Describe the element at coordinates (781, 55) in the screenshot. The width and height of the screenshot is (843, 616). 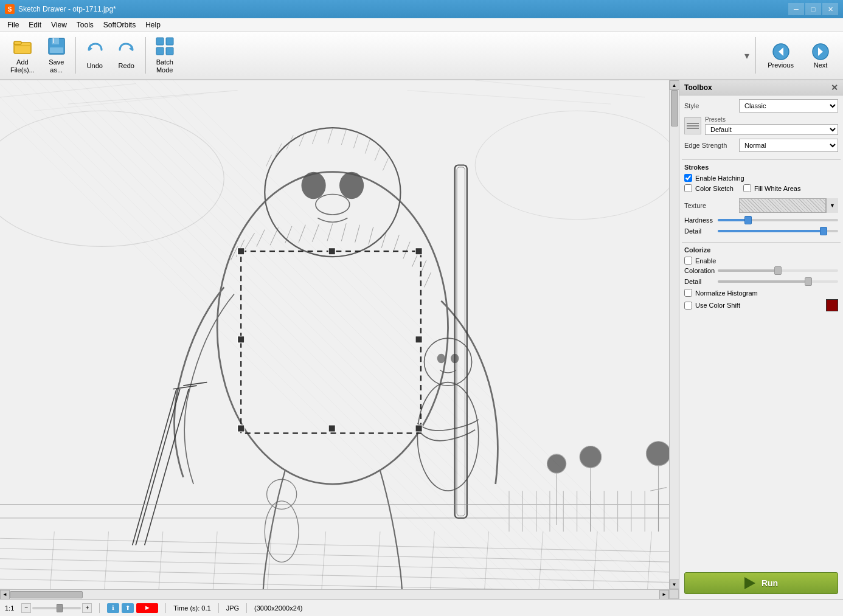
I see `previous-button: Previous` at that location.